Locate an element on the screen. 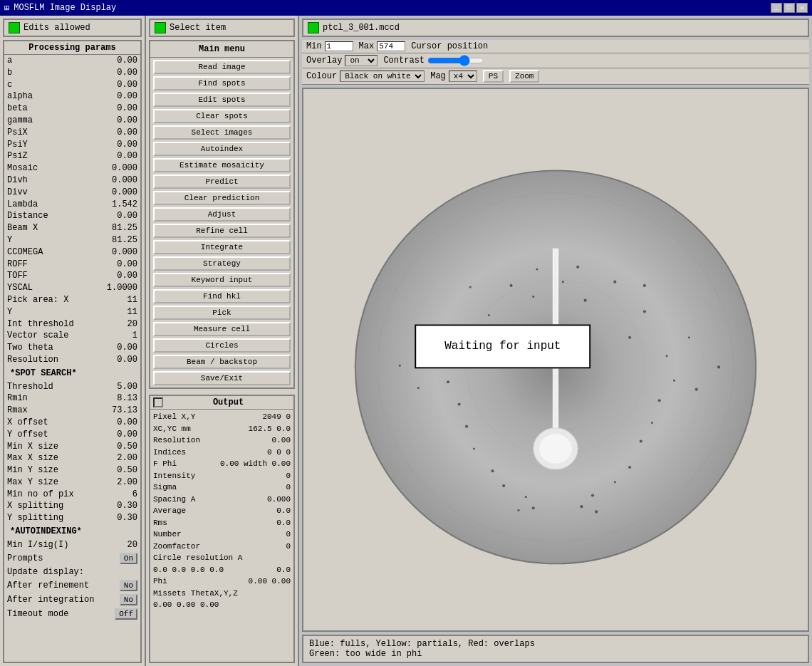 The width and height of the screenshot is (812, 666). menu-item-keyword-input: Keyword input is located at coordinates (222, 280).